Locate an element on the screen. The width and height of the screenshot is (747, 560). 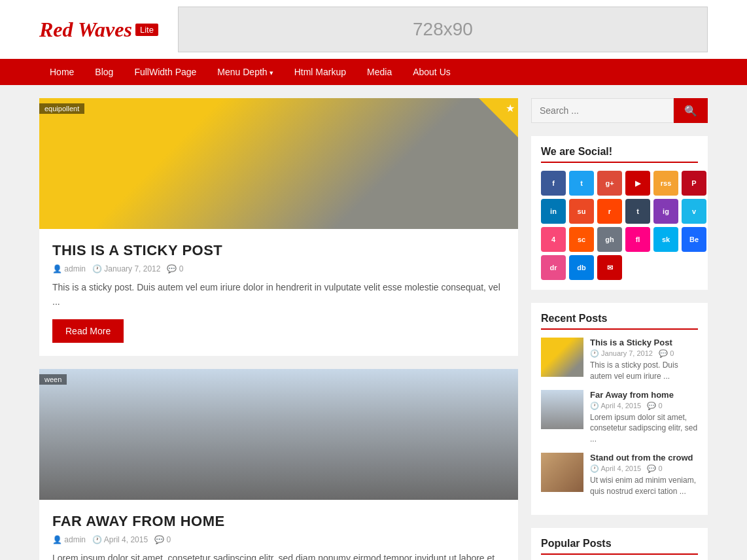
foursquare-icon: 4 is located at coordinates (553, 239).